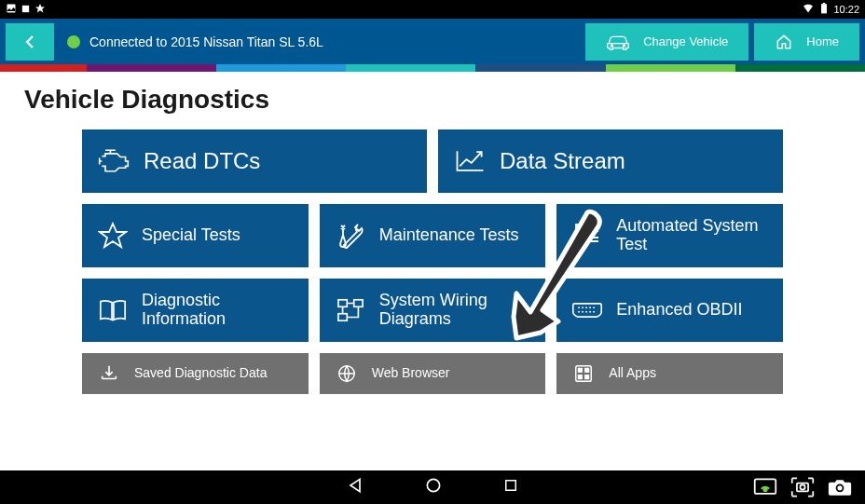 The height and width of the screenshot is (504, 865). What do you see at coordinates (824, 9) in the screenshot?
I see `battery-icon` at bounding box center [824, 9].